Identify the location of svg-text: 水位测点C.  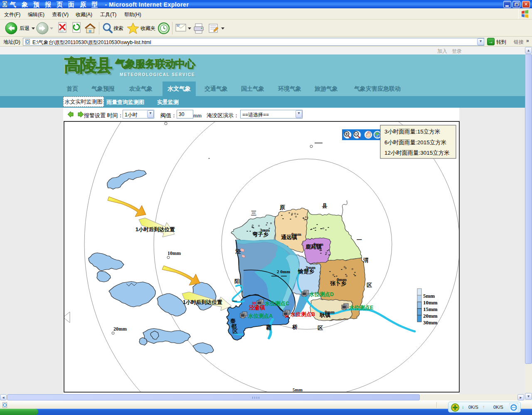
(277, 304).